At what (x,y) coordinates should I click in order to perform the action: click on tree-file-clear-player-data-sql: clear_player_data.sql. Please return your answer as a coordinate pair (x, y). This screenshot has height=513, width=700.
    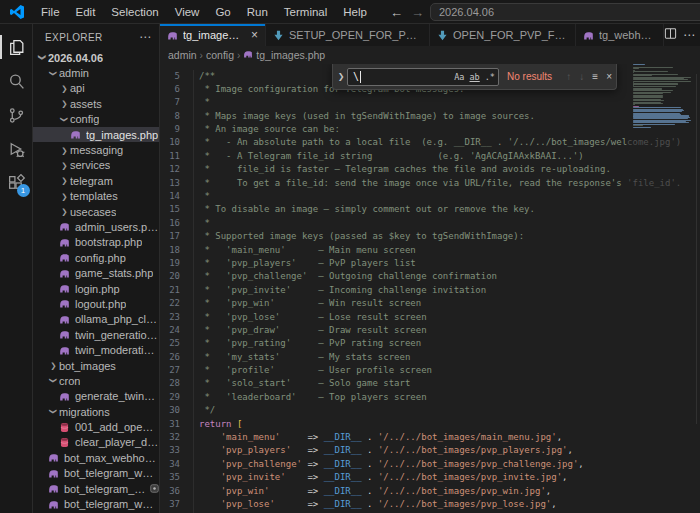
    Looking at the image, I should click on (96, 442).